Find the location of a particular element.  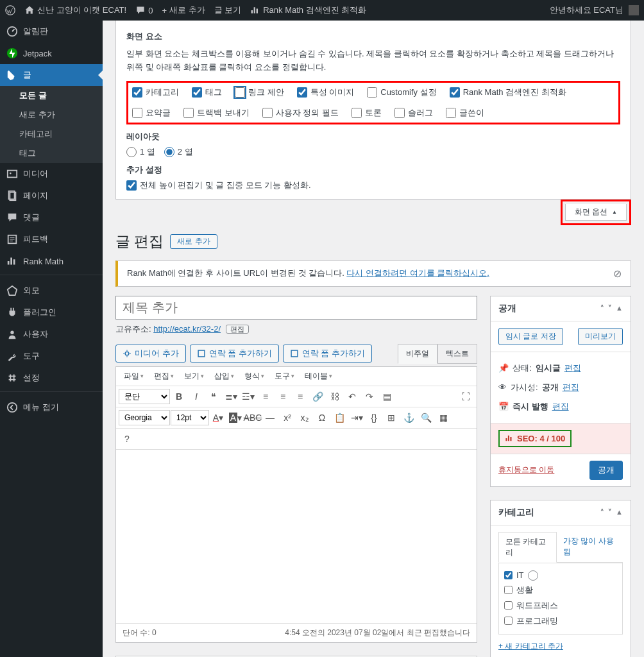

menu-insert: 삽입▾ is located at coordinates (225, 376).